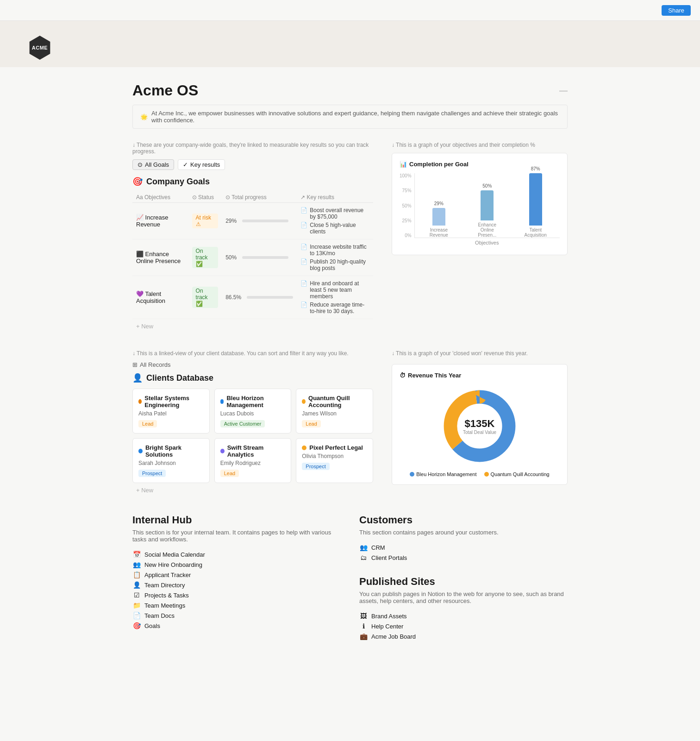 This screenshot has height=741, width=700. What do you see at coordinates (463, 533) in the screenshot?
I see `customers-desc: This section contains pages around your …` at bounding box center [463, 533].